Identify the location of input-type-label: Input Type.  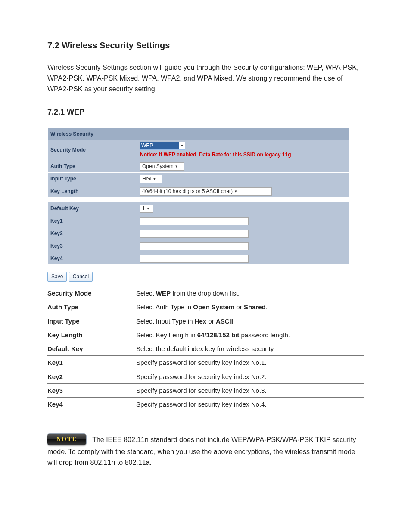
(93, 179).